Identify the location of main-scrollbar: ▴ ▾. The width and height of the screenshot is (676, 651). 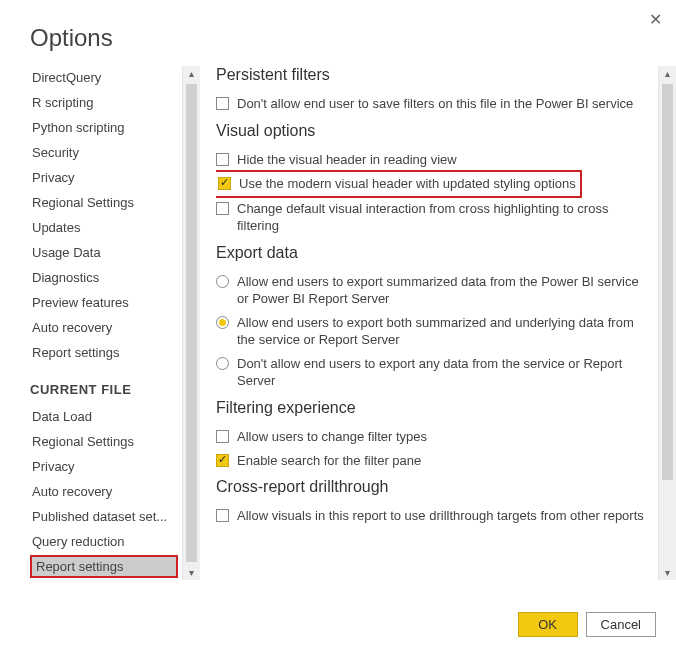
(667, 323).